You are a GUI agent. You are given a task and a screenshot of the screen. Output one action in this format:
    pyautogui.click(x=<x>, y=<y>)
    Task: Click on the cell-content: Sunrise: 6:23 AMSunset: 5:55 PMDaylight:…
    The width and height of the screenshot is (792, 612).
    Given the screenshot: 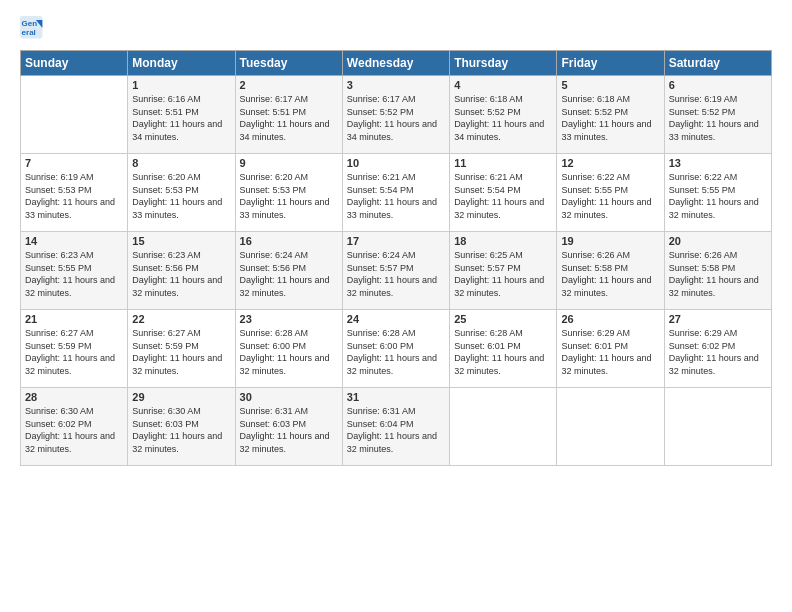 What is the action you would take?
    pyautogui.click(x=74, y=274)
    